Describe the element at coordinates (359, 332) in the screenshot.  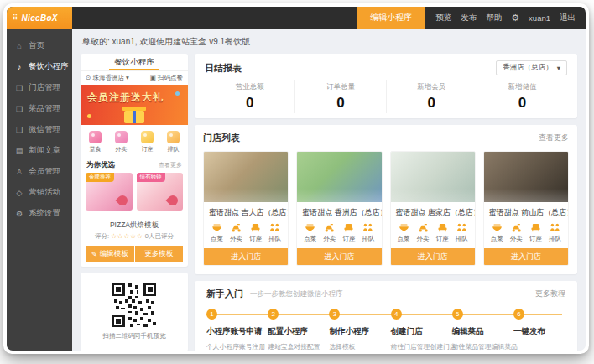
I see `step-title: 制作小程序` at that location.